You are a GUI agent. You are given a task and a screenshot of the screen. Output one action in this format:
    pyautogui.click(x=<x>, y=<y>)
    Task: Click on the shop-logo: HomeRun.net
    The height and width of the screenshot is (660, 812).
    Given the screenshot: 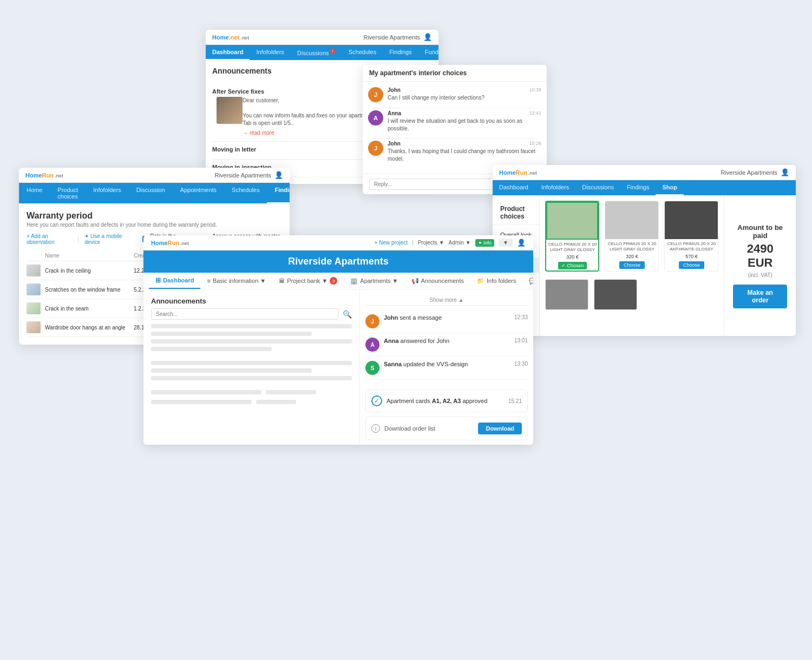 What is the action you would take?
    pyautogui.click(x=518, y=173)
    